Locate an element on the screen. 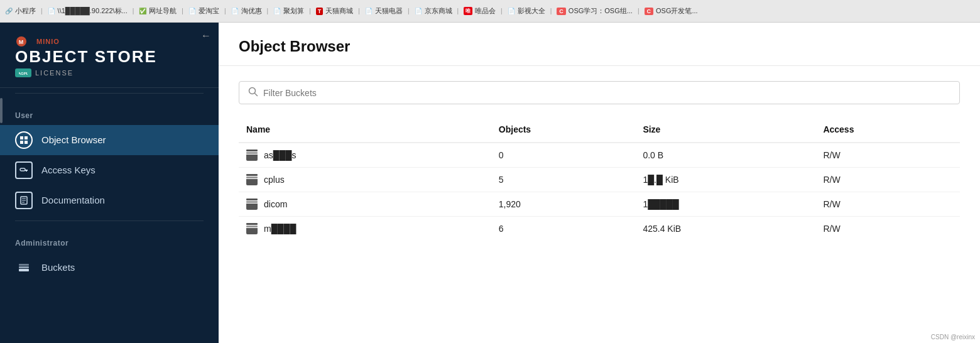  sidebar-item-object-browser: Object Browser is located at coordinates (109, 140).